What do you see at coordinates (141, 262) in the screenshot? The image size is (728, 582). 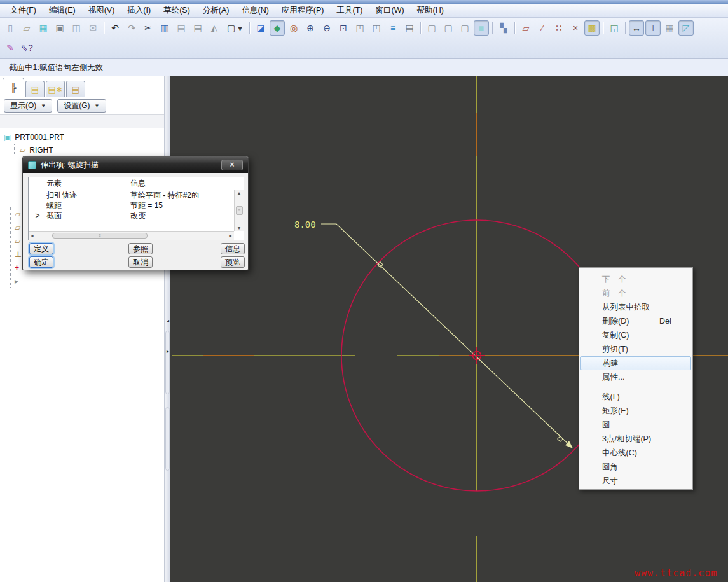 I see `cancel-button: 取消` at bounding box center [141, 262].